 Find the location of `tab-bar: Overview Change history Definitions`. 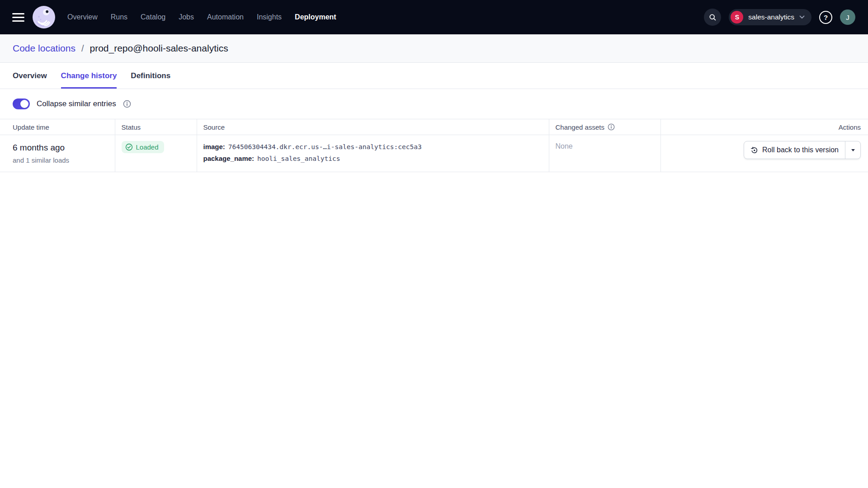

tab-bar: Overview Change history Definitions is located at coordinates (434, 76).